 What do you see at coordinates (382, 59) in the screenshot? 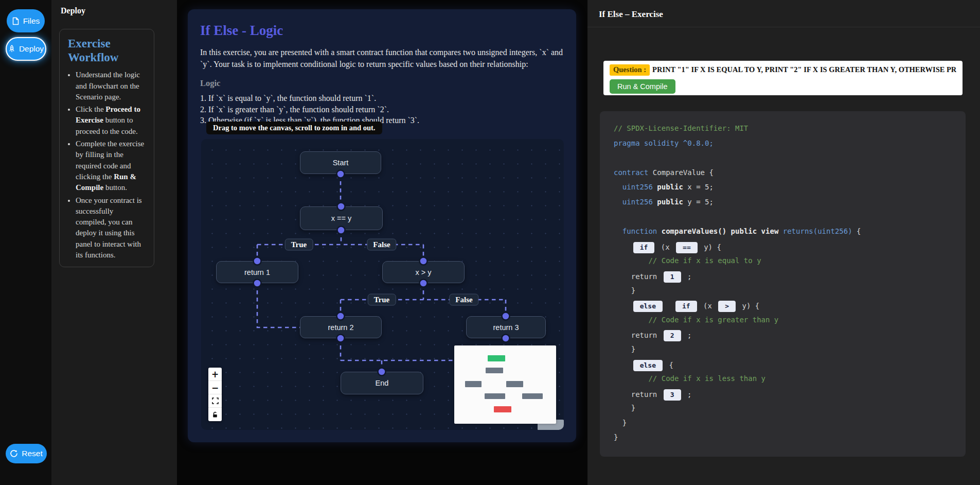
I see `scenario-description: In this exercise, you are presented with…` at bounding box center [382, 59].